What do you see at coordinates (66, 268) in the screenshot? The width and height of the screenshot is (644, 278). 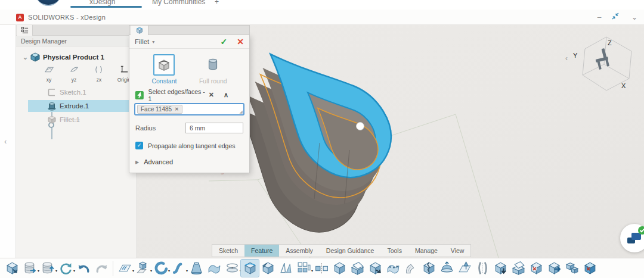 I see `toolbar-update-button: ▾` at bounding box center [66, 268].